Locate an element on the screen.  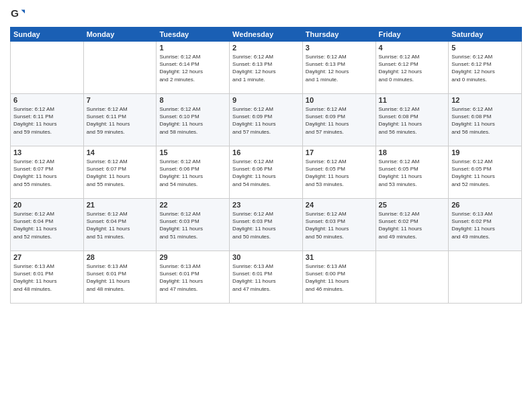
cell-info: Sunrise: 6:12 AM Sunset: 6:14 PM Dayligh… is located at coordinates (193, 68).